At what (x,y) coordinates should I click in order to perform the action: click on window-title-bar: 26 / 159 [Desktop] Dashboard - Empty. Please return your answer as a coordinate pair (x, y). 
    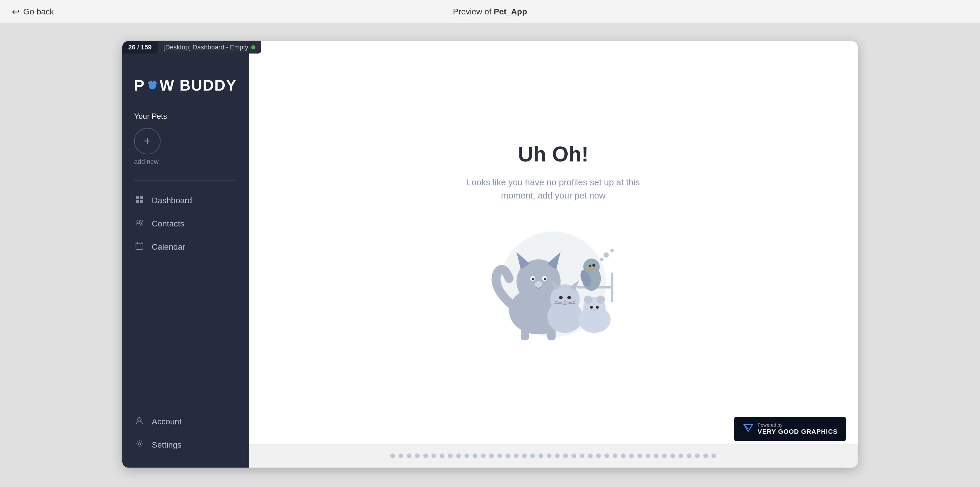
    Looking at the image, I should click on (192, 47).